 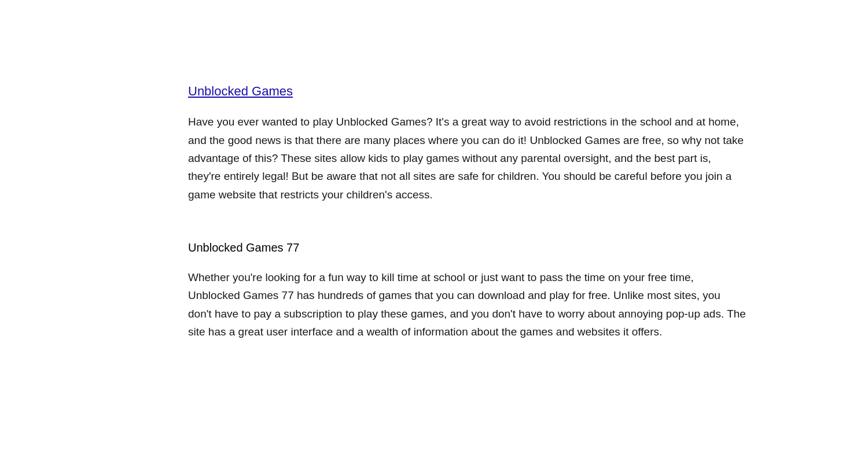 I want to click on section-unblocked-games-77: Unblocked Games 77 Whether you're lookin…, so click(x=468, y=289).